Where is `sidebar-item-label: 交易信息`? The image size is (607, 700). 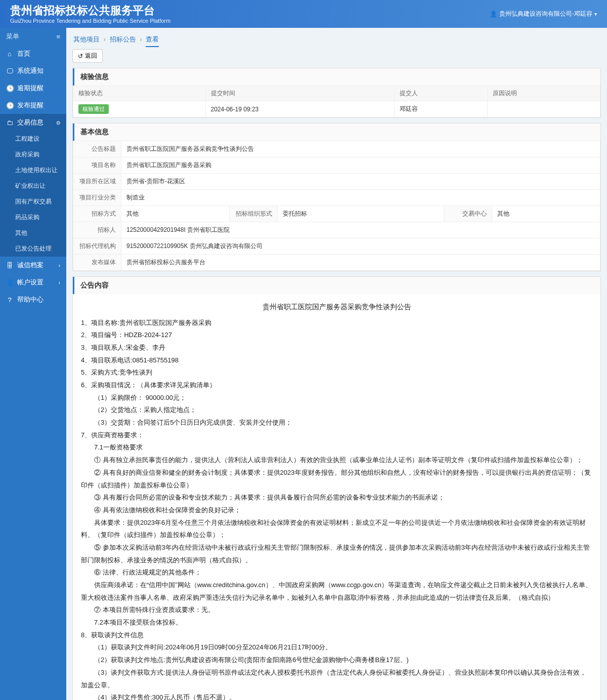
sidebar-item-label: 交易信息 is located at coordinates (30, 122).